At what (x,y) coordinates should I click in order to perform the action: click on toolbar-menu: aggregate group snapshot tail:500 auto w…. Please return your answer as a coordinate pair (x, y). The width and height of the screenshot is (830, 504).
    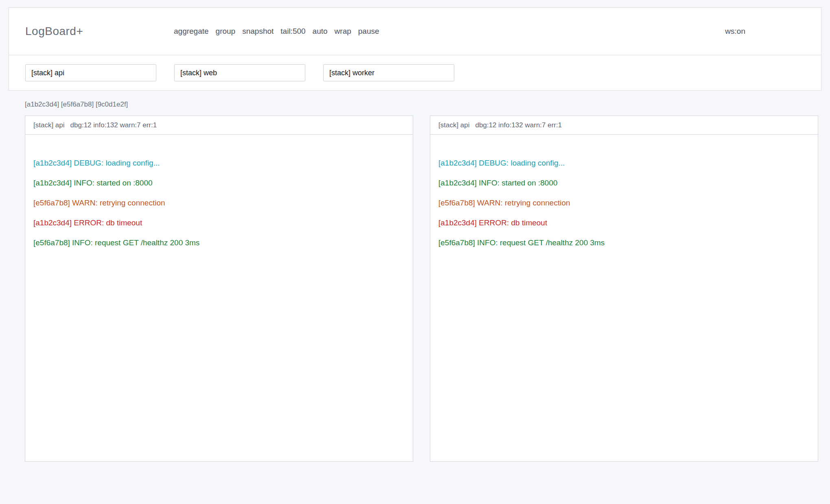
    Looking at the image, I should click on (277, 31).